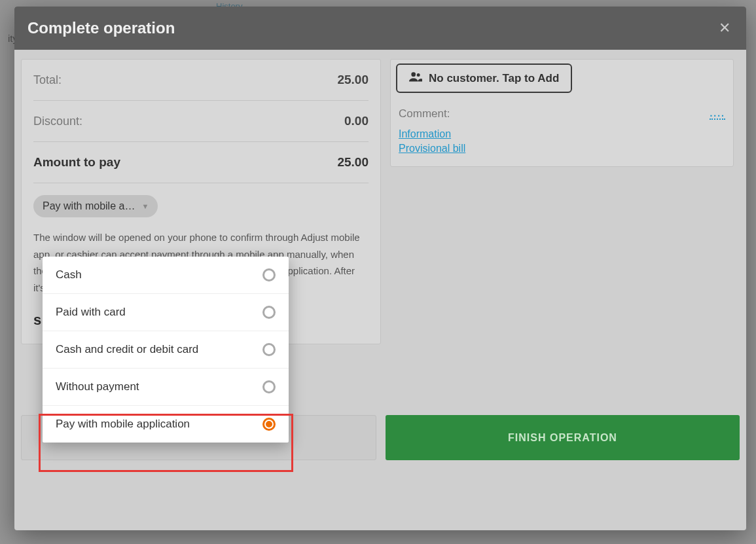  Describe the element at coordinates (201, 80) in the screenshot. I see `total-row: Total: 25.00` at that location.